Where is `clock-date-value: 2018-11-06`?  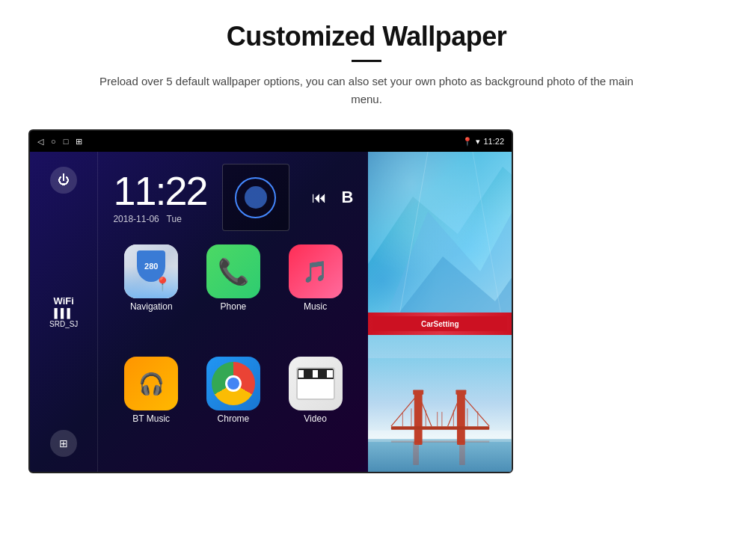
clock-date-value: 2018-11-06 is located at coordinates (136, 219).